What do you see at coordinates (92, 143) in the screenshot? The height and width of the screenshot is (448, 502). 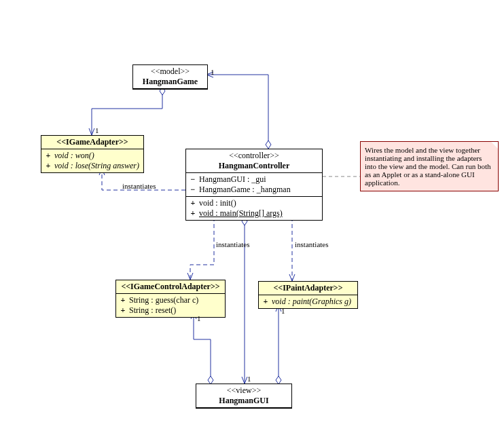 I see `class-header: <<IGameAdapter>>` at bounding box center [92, 143].